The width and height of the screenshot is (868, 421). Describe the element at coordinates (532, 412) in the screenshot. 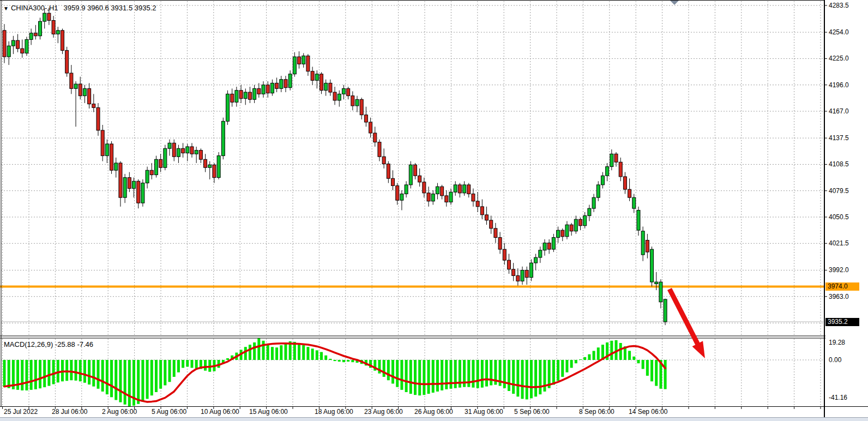

I see `time-axis-label: 5 Sep 06:00` at that location.